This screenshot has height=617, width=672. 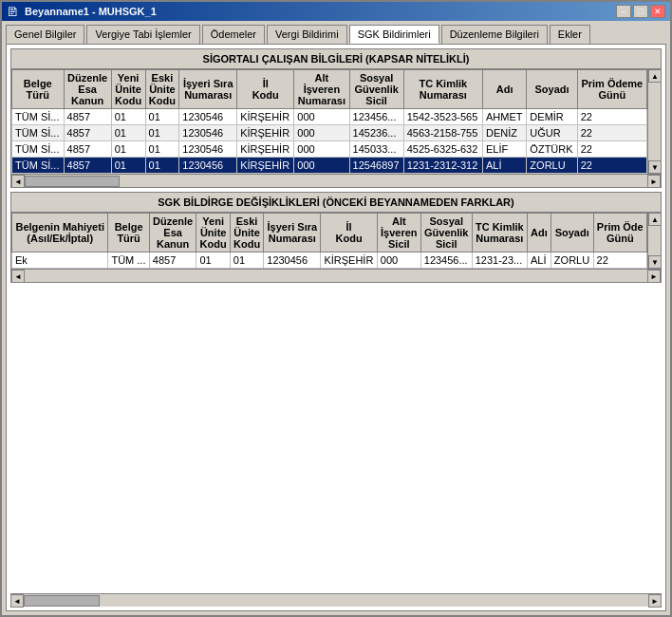 I want to click on col-sgk-l: SosyalGüvenlikSicil, so click(x=446, y=234).